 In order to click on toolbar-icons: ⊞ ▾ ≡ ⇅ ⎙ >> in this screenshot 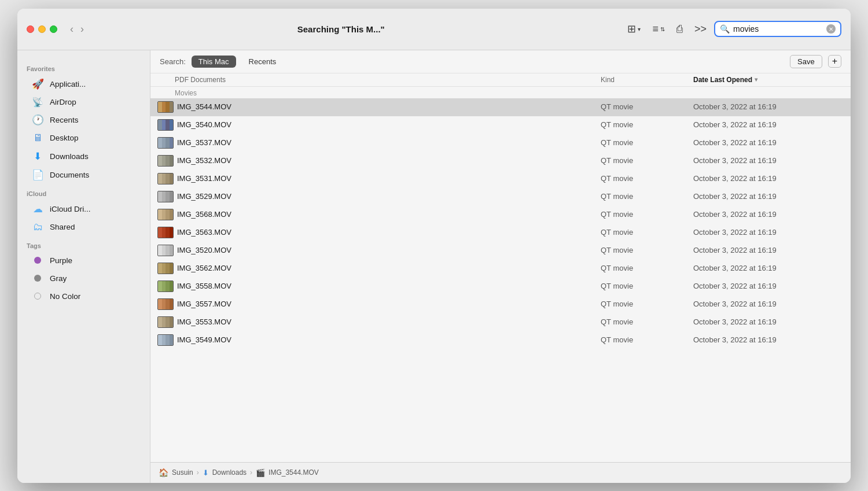, I will do `click(667, 29)`.